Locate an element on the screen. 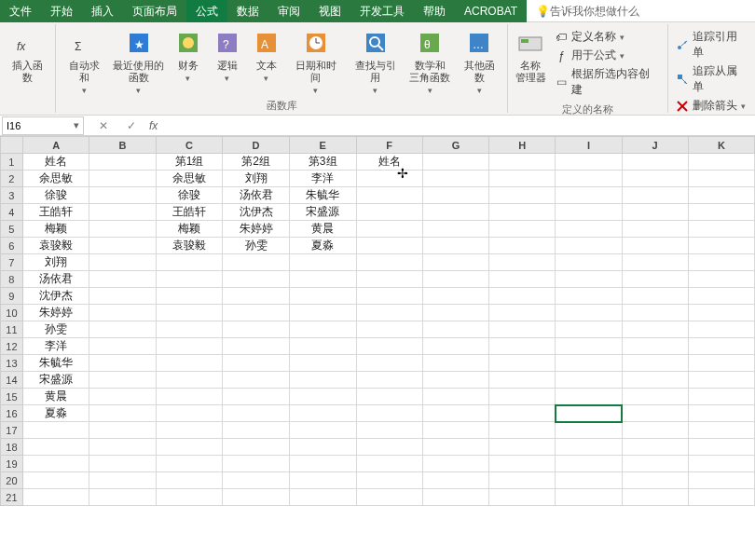 This screenshot has height=560, width=755. cell-B9 is located at coordinates (123, 296).